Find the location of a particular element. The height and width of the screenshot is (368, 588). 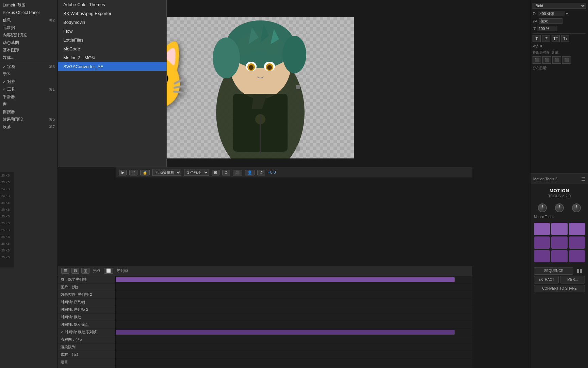

sequence-btn: SEQUENCE is located at coordinates (554, 271).